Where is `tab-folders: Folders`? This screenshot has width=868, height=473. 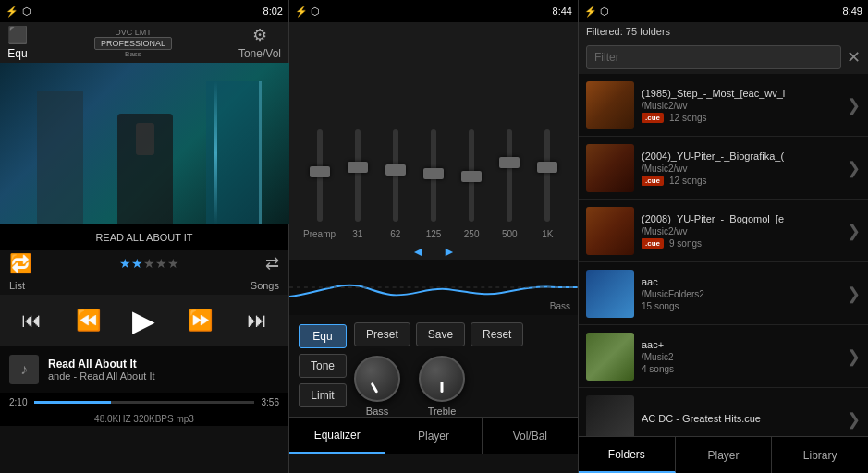
tab-folders: Folders is located at coordinates (627, 455).